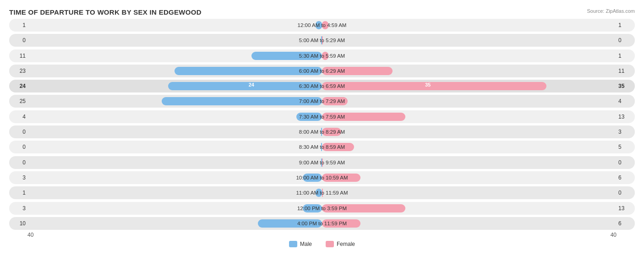 The height and width of the screenshot is (272, 644). I want to click on chart-row: 310:00 AM to 10:59 AM6, so click(322, 178).